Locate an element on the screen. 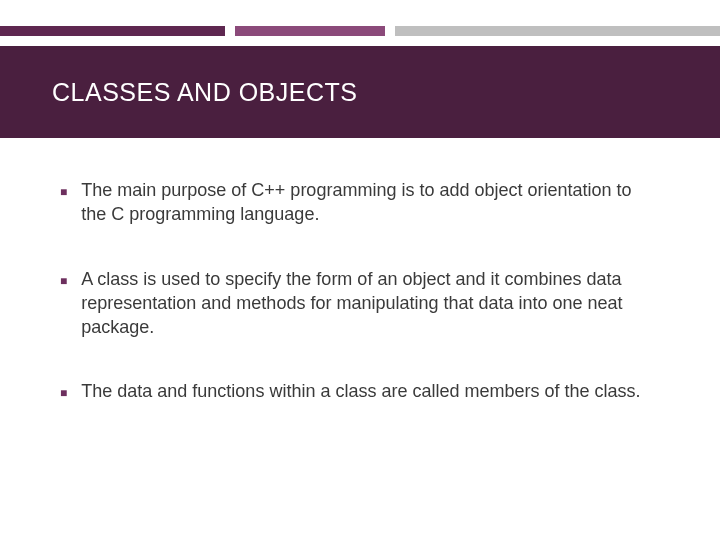  bullet-text: A class is used to specify the form of a… is located at coordinates (370, 304).